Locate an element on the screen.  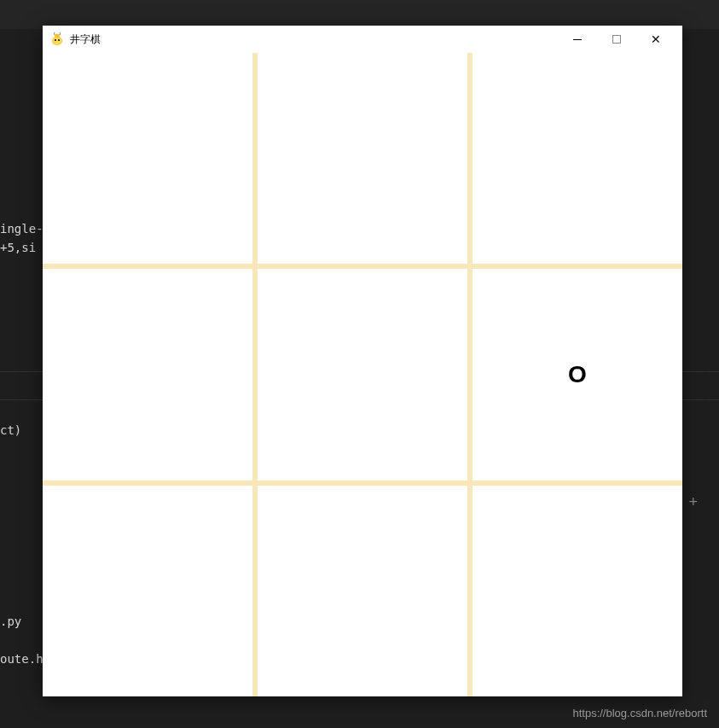
minimize-button is located at coordinates (577, 39).